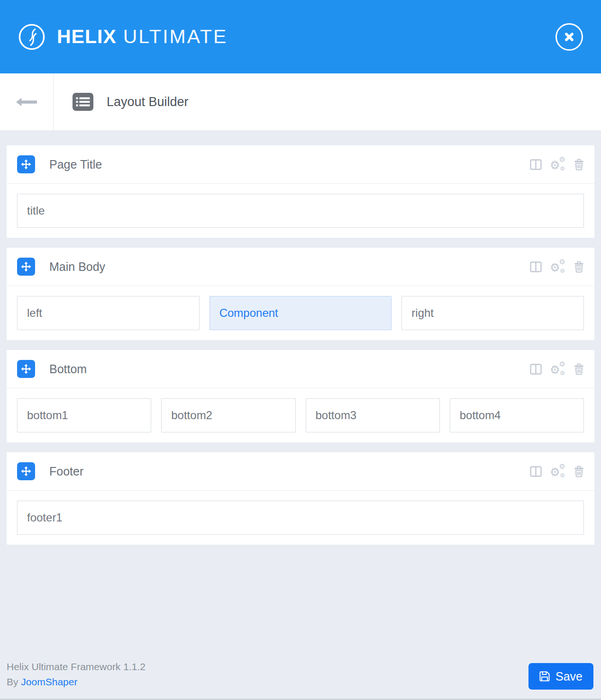 The image size is (601, 700). What do you see at coordinates (108, 313) in the screenshot?
I see `column-box-left: left` at bounding box center [108, 313].